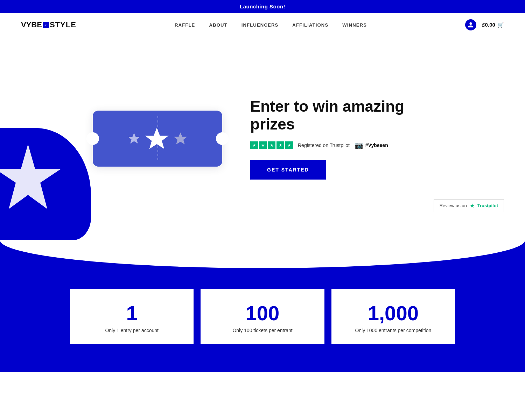 This screenshot has height=420, width=525. What do you see at coordinates (288, 170) in the screenshot?
I see `get-started-button: GET STARTED` at bounding box center [288, 170].